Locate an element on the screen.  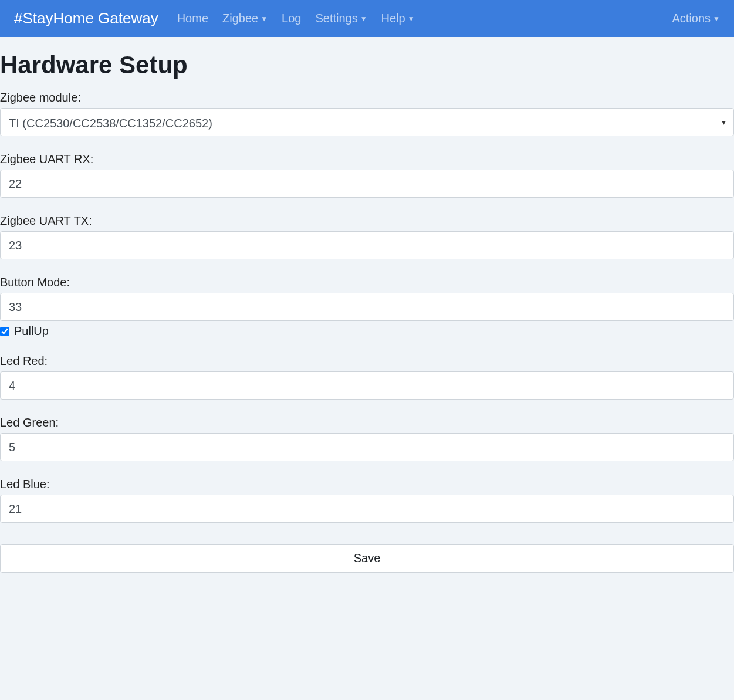
led-red-input is located at coordinates (367, 385).